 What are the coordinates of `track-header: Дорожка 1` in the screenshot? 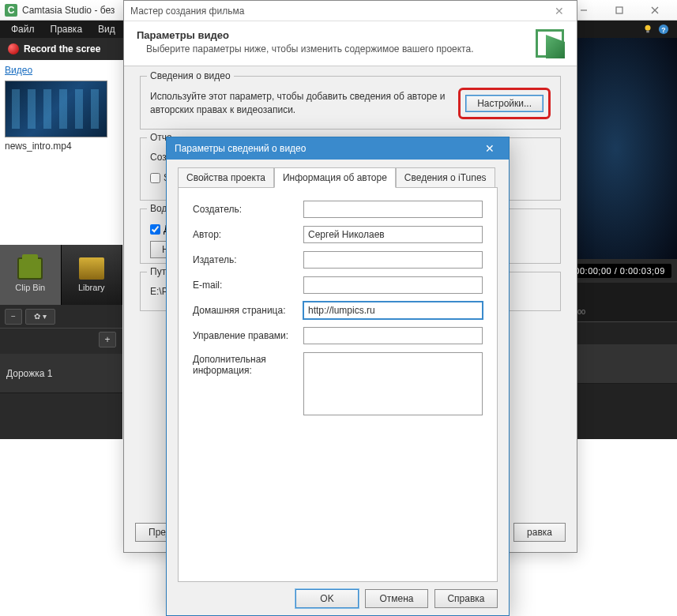 It's located at (62, 374).